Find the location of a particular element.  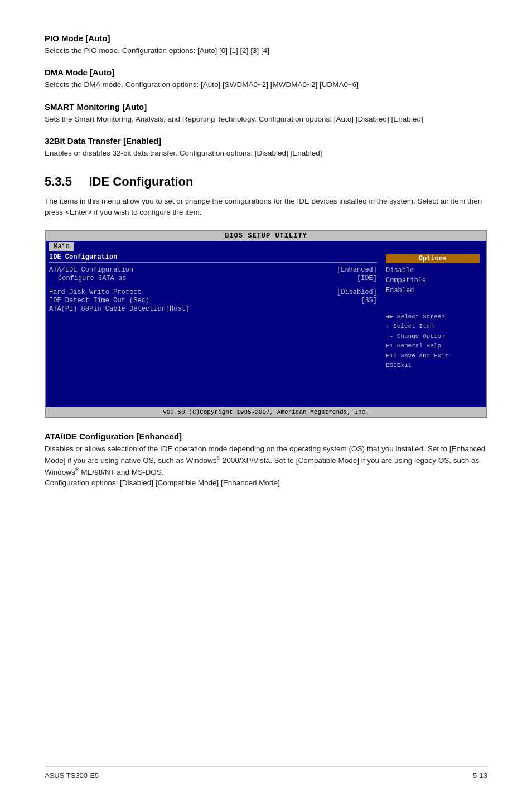

bios-sidebar: Options Disable Compatible Enabled ◄► Se… is located at coordinates (433, 329).